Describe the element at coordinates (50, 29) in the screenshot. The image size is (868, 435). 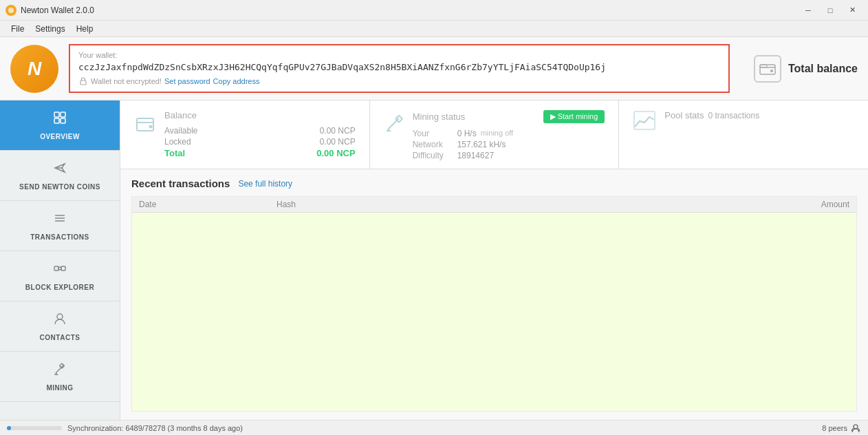
I see `menu-settings: Settings` at that location.